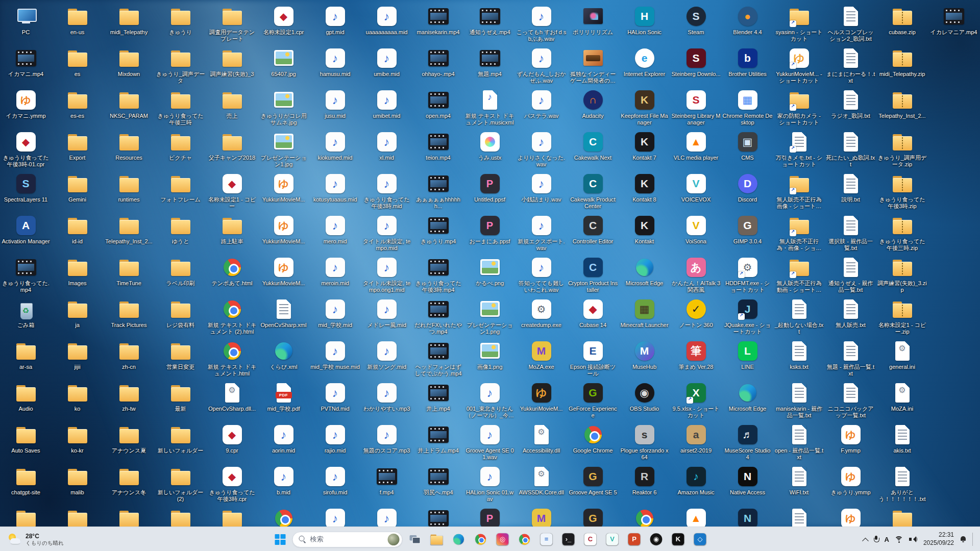  What do you see at coordinates (129, 67) in the screenshot?
I see `desktop-icon: Mixdown` at bounding box center [129, 67].